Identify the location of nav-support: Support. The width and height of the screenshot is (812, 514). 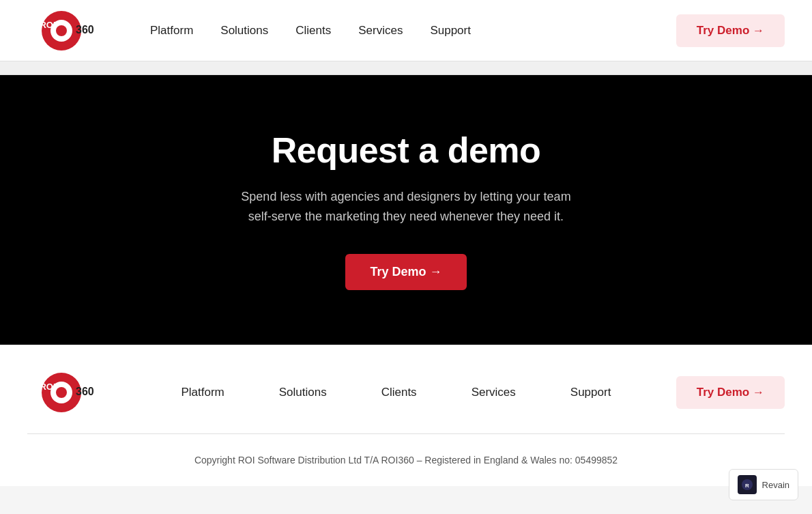
(450, 31).